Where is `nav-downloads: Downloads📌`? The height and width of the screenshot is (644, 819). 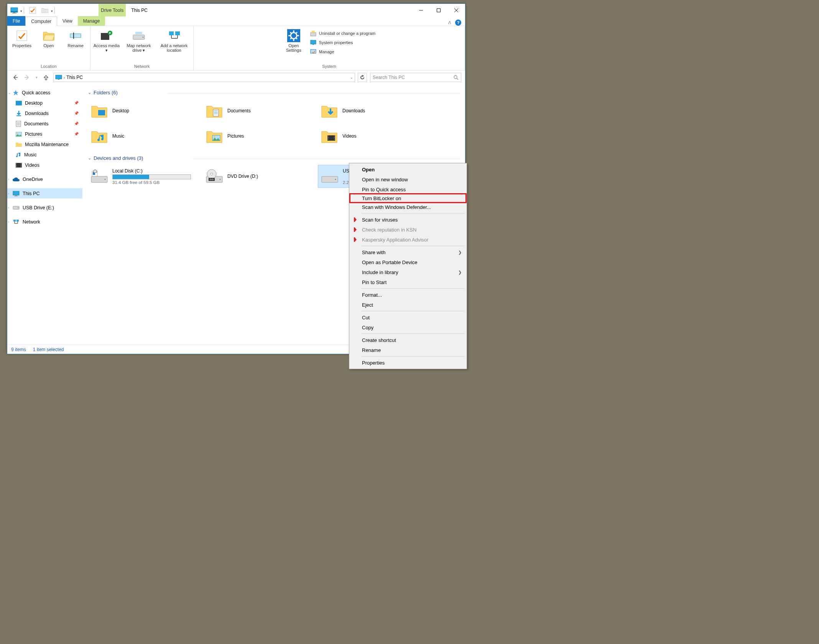 nav-downloads: Downloads📌 is located at coordinates (45, 113).